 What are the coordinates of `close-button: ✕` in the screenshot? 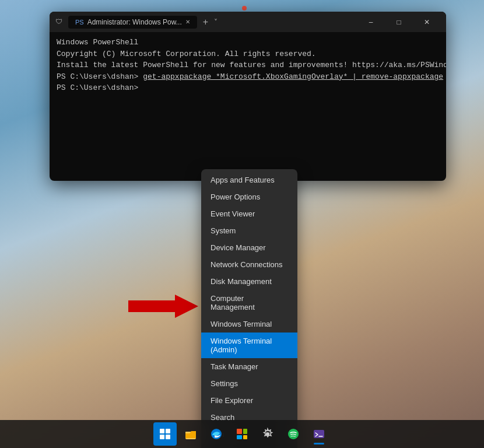 It's located at (427, 22).